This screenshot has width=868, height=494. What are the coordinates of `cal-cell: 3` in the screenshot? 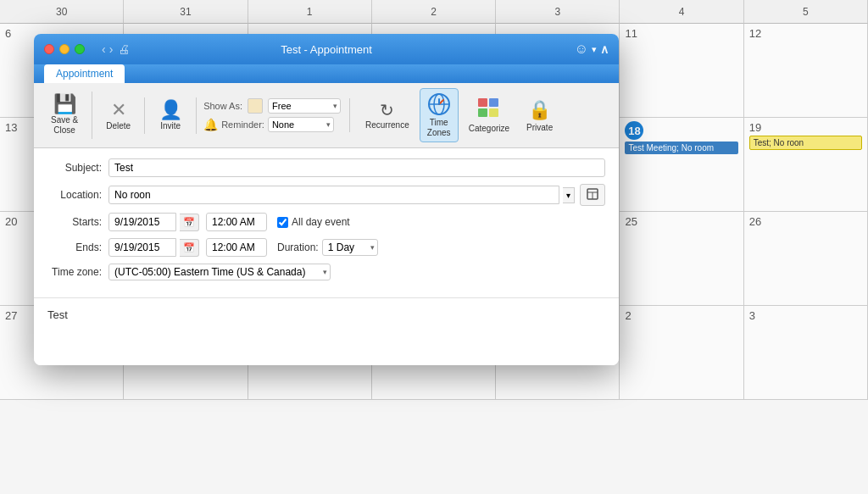 It's located at (806, 352).